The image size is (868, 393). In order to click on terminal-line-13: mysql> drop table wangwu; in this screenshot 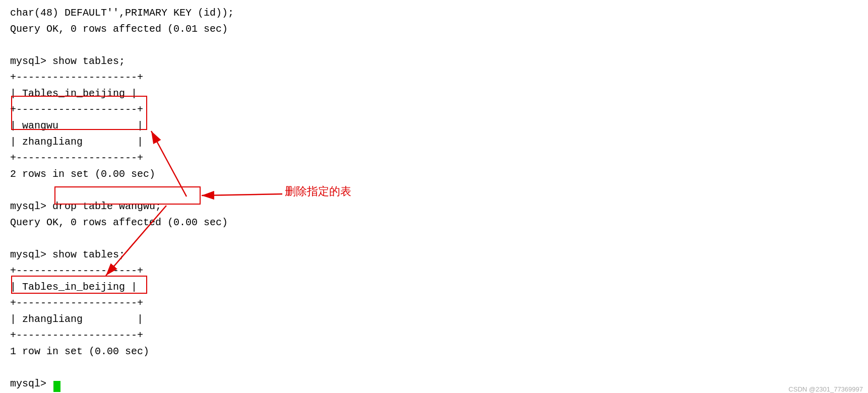, I will do `click(434, 207)`.